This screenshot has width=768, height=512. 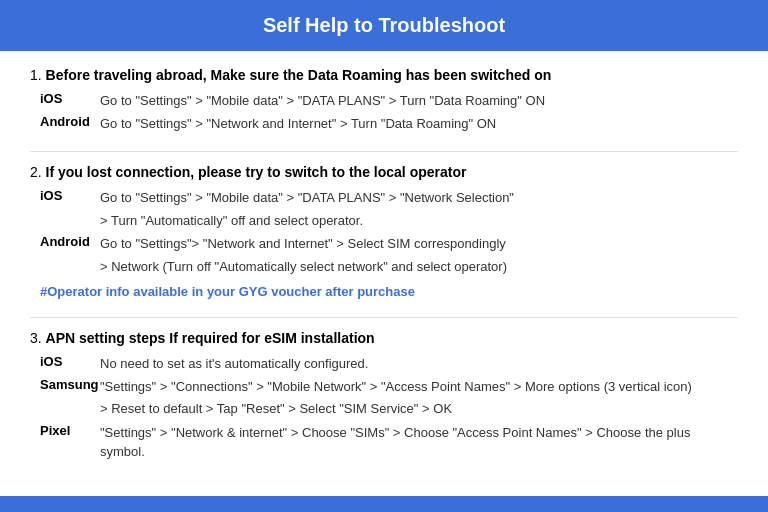 I want to click on section-3-samsung-row: Samsung "Settings" > "Connections" > "Mo…, so click(x=384, y=387).